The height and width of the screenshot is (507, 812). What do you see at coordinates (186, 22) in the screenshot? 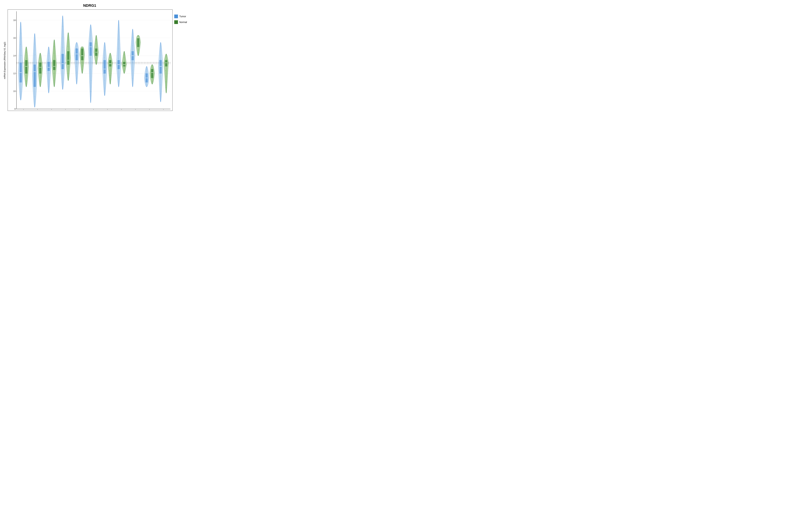
I see `legend-item-normal: Normal` at bounding box center [186, 22].